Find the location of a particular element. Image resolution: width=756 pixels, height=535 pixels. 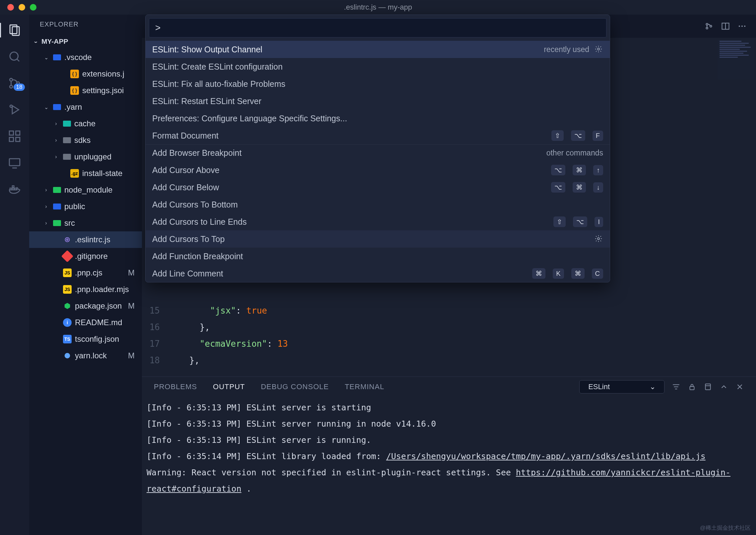

tree-item-settings.jsoi: { }settings.jsoi is located at coordinates (86, 90).